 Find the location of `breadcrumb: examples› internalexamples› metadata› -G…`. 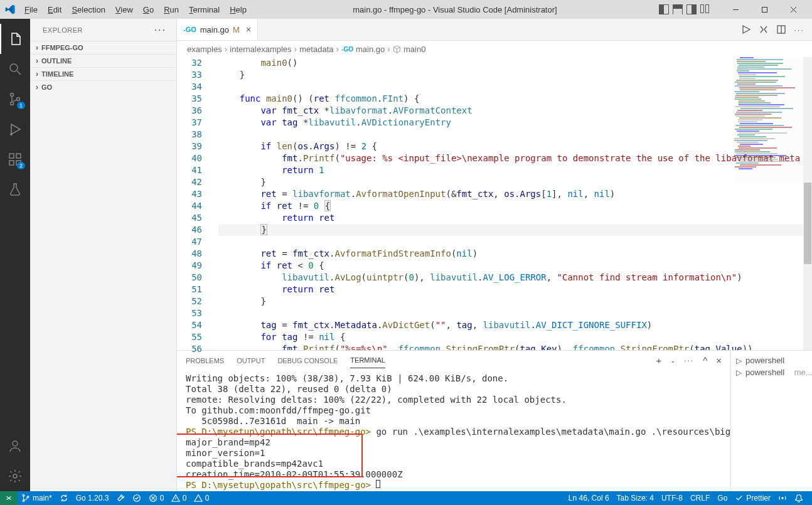

breadcrumb: examples› internalexamples› metadata› -G… is located at coordinates (494, 49).